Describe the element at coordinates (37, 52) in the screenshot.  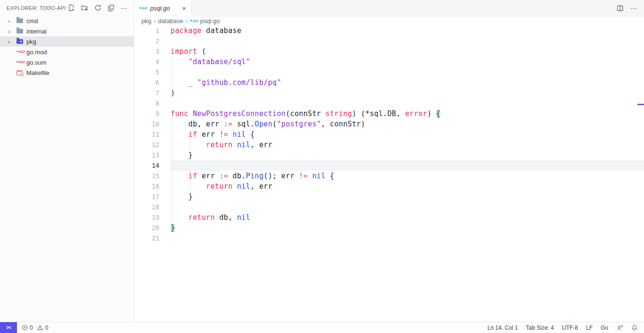
I see `tree-item-label: go.mod` at that location.